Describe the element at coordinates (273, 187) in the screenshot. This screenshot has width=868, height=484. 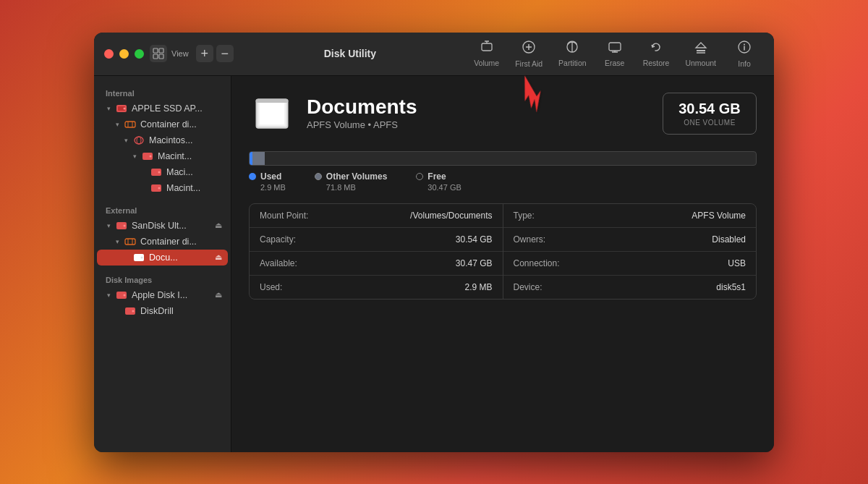
I see `legend-used-value: 2.9 MB` at that location.